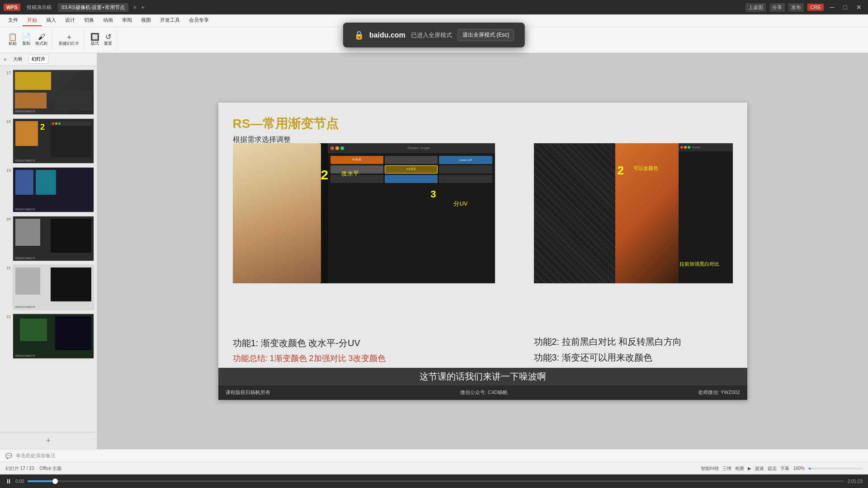 The image size is (868, 488). Describe the element at coordinates (434, 7) in the screenshot. I see `top-bar: WPS 投稿演示稿 03.RS摄像机-设置+常用节点 ✕ + 上桌面 分享 发布…` at that location.